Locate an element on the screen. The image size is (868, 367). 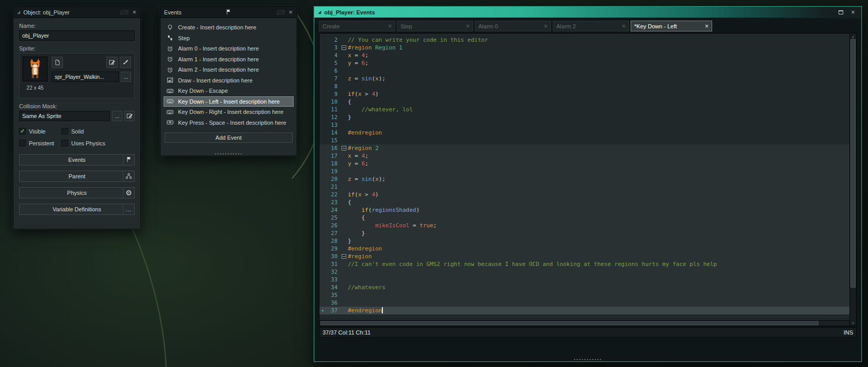
code-line: 19 is located at coordinates (584, 171).